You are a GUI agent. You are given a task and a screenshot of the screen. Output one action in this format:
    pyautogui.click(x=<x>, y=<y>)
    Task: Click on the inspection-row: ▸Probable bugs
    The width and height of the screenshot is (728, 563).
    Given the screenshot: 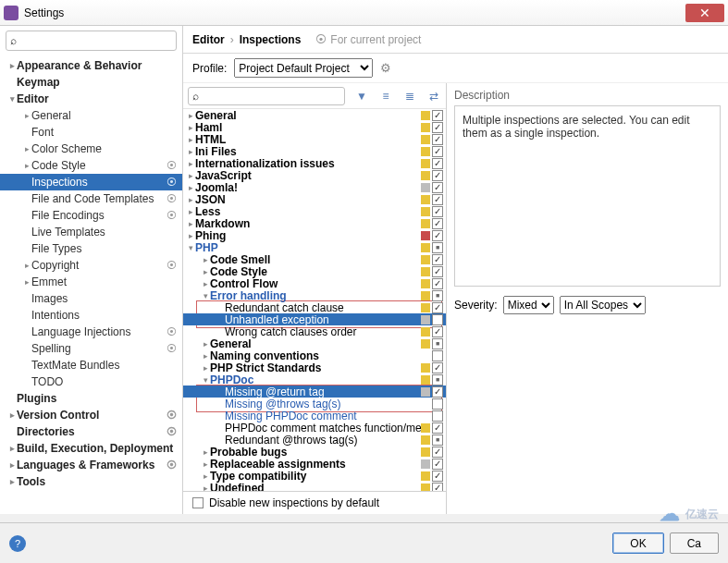 What is the action you would take?
    pyautogui.click(x=315, y=451)
    